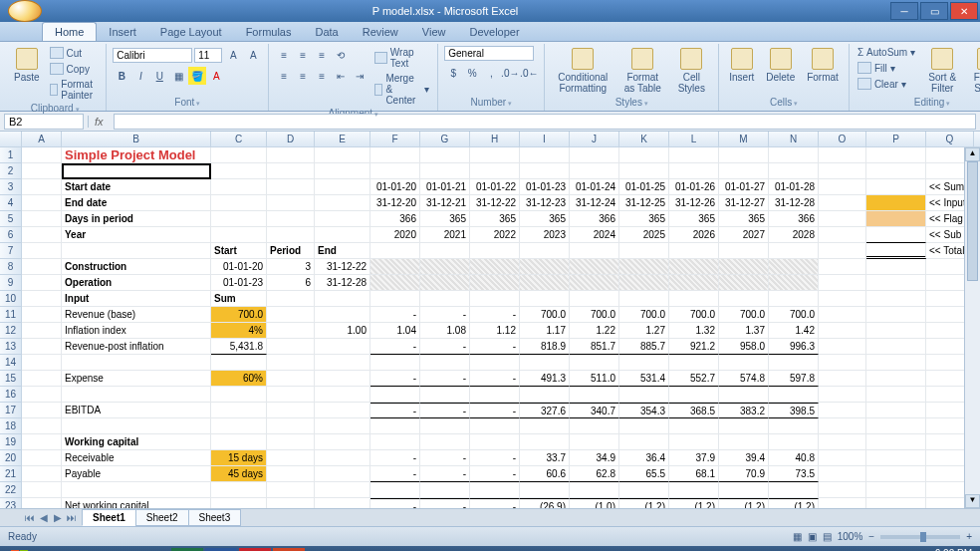 The image size is (980, 551). Describe the element at coordinates (489, 54) in the screenshot. I see `number-format-select: General` at that location.